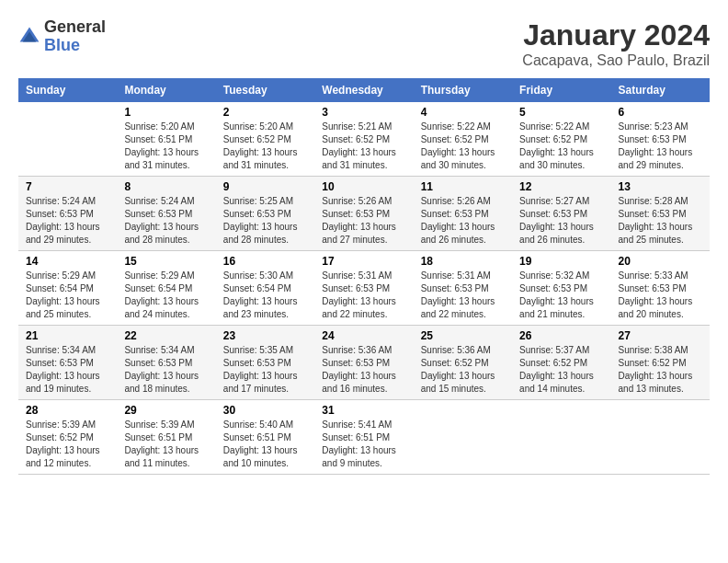 The width and height of the screenshot is (728, 563). I want to click on calendar-cell: 7Sunrise: 5:24 AMSunset: 6:53 PMDaylight…, so click(68, 213).